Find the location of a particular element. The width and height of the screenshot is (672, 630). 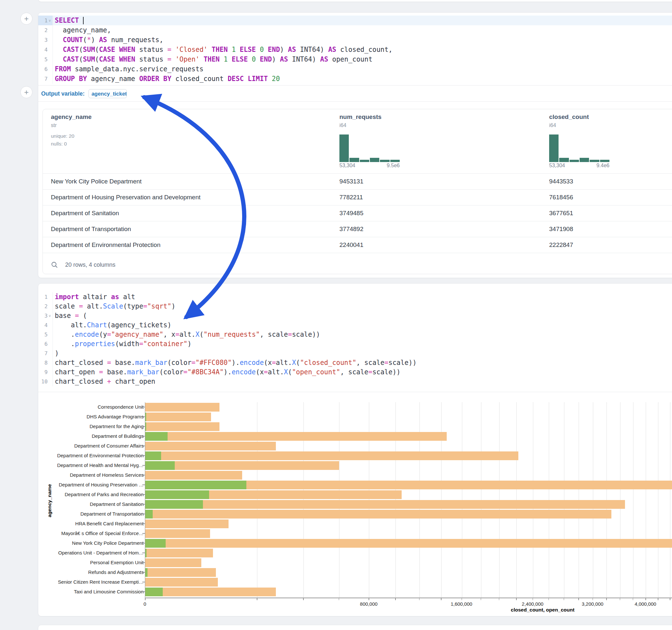

column-type: i64 is located at coordinates (553, 125).